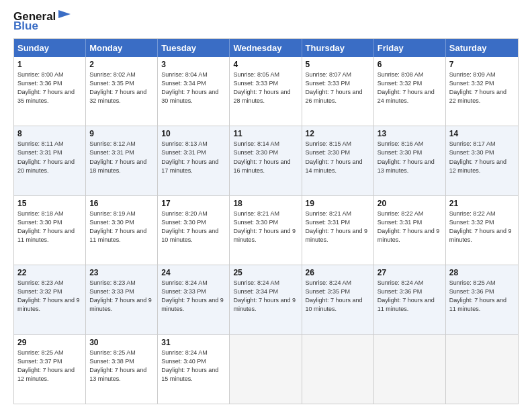 The image size is (532, 411). I want to click on cell-info: Sunrise: 8:25 AMSunset: 3:38 PMDaylight:…, so click(122, 366).